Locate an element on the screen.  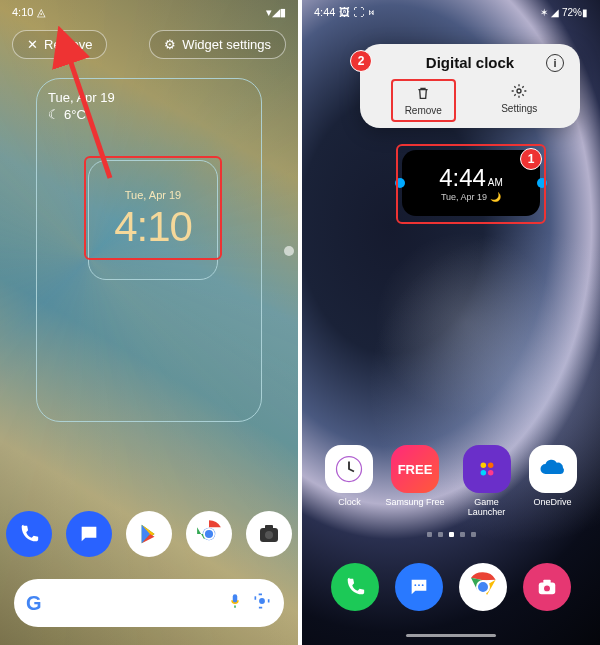
page-indicator is located at coordinates (451, 534).